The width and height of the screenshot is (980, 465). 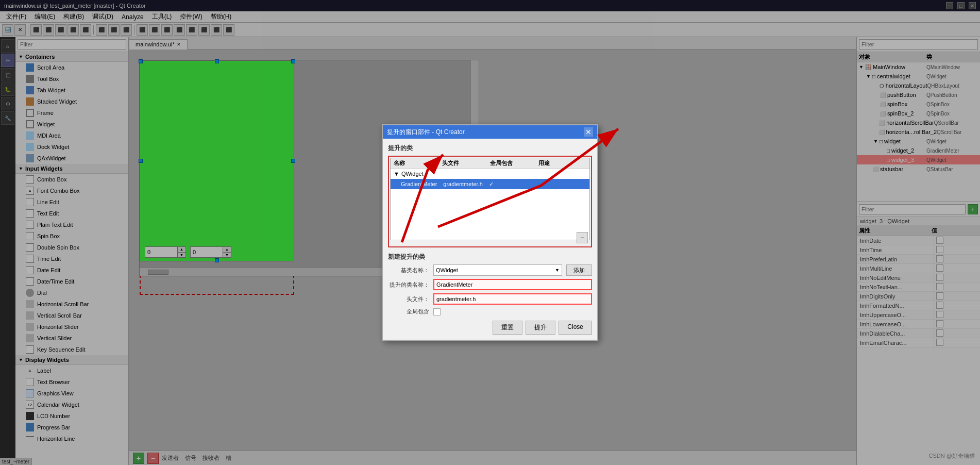 I want to click on dialog-promote-btn: 提升, so click(x=540, y=328).